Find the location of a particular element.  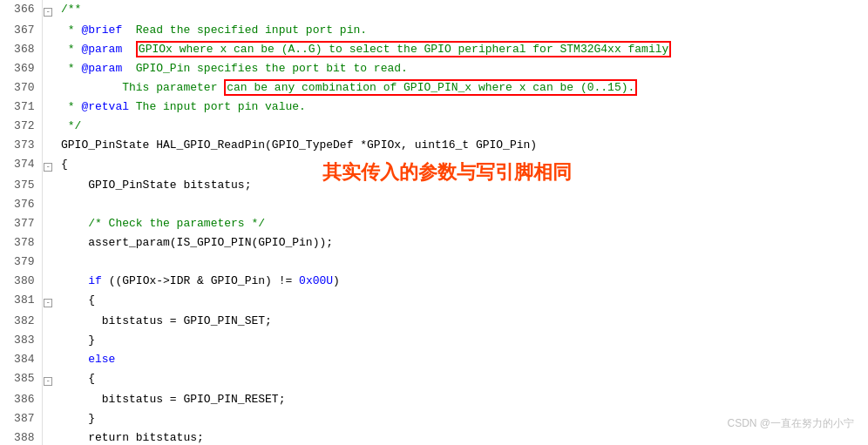

table-row: 371 * @retval The input port pin value. is located at coordinates (434, 107).